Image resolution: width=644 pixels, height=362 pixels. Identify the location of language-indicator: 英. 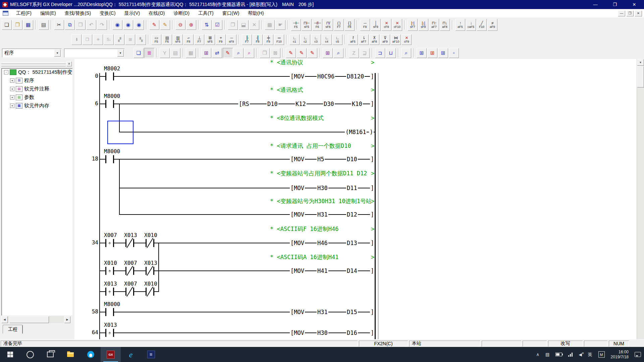
(590, 355).